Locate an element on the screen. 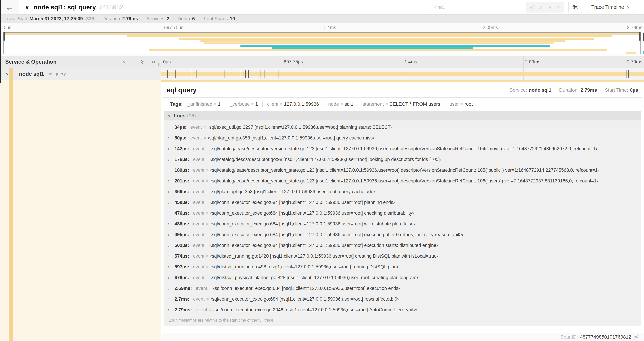 The image size is (644, 341). span-id-row: SpanID: 4877749850101760812 is located at coordinates (402, 337).